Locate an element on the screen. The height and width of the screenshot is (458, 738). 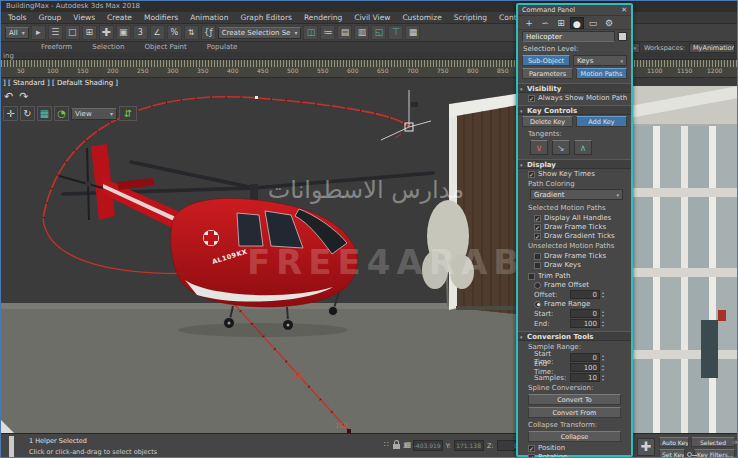
draw-gradient-ticks-checkbox: ✓ Draw Gradient Ticks is located at coordinates (574, 236).